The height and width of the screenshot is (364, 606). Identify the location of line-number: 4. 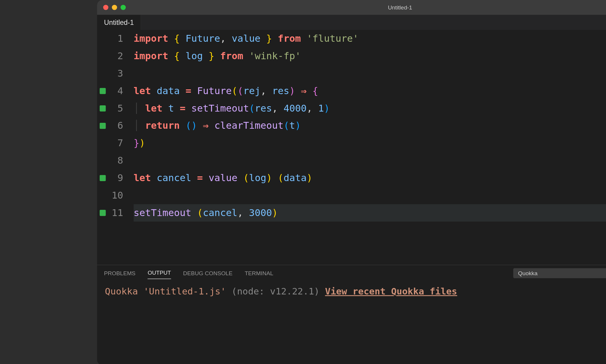
(115, 91).